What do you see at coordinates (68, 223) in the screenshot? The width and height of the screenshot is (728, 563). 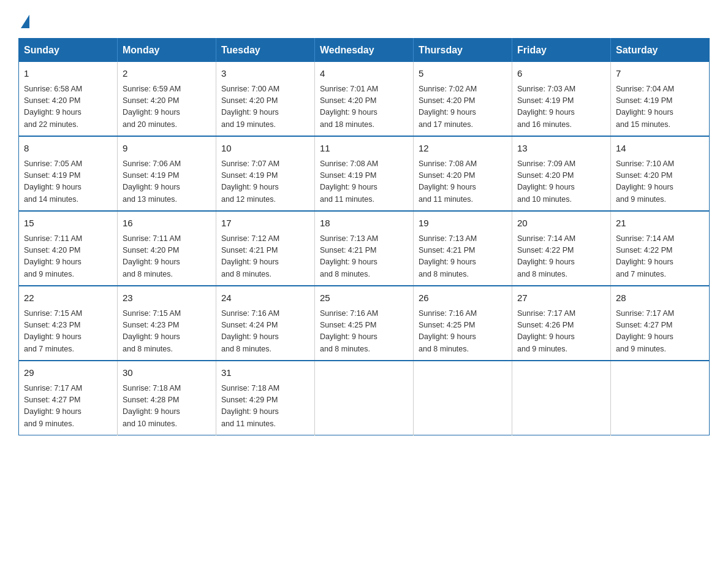 I see `day-number: 15` at bounding box center [68, 223].